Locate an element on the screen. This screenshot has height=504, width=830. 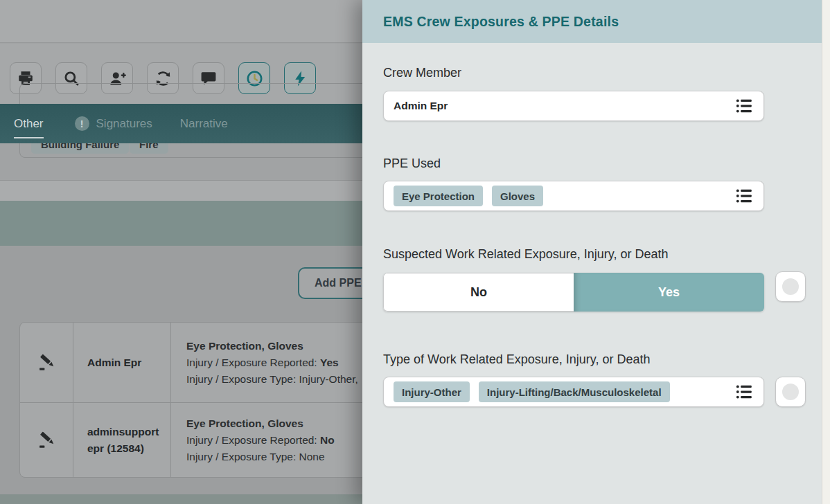
suspected-exposure-label: Suspected Work Related Exposure, Injury,… is located at coordinates (526, 255).